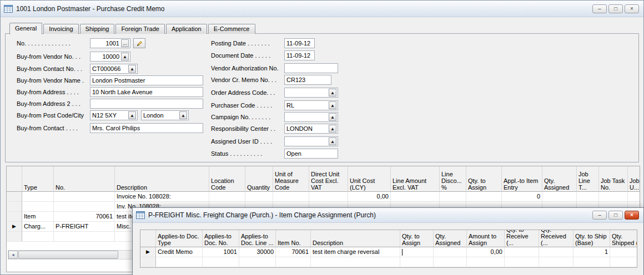 This screenshot has height=275, width=644. Describe the element at coordinates (187, 29) in the screenshot. I see `tab-application: Application` at that location.